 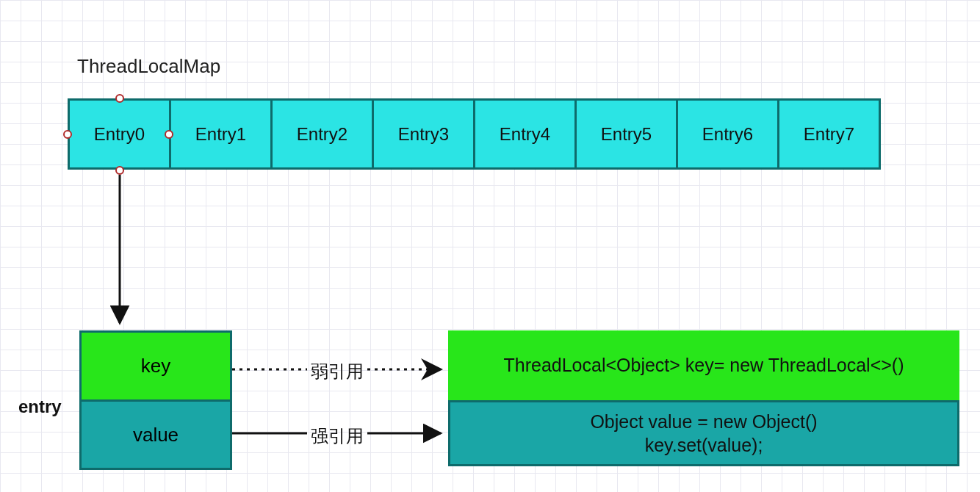 What do you see at coordinates (704, 398) in the screenshot?
I see `code-box: ThreadLocal<Object> key= new ThreadLocal…` at bounding box center [704, 398].